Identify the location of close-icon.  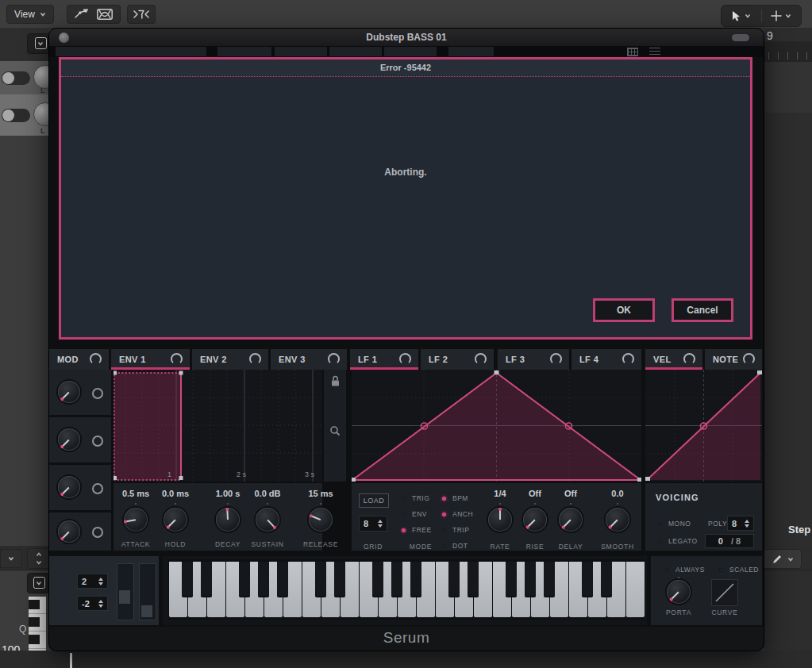
(63, 38).